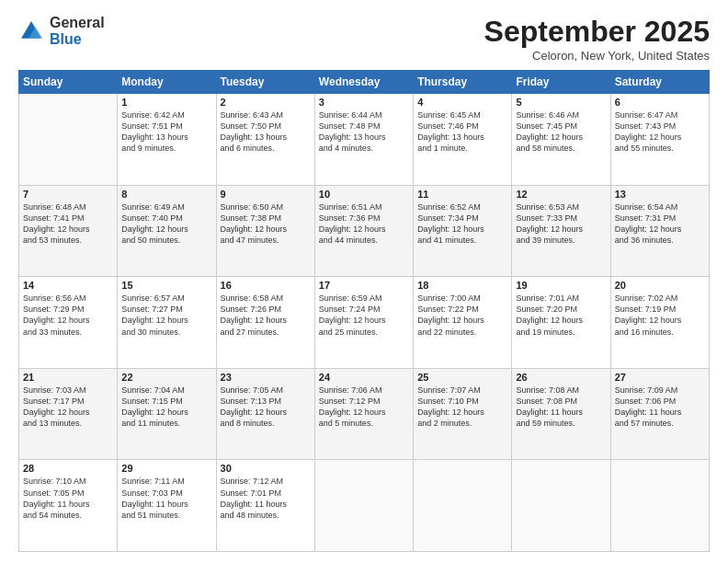 This screenshot has width=728, height=563. I want to click on day-number: 25, so click(462, 377).